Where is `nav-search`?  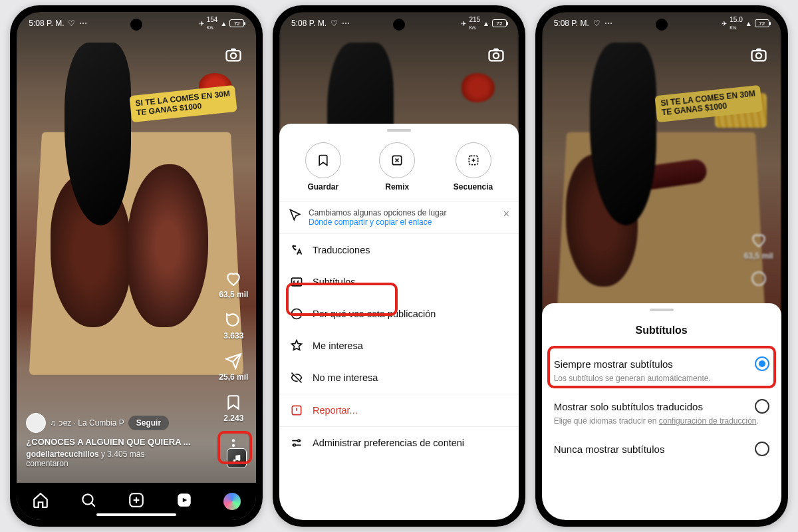
nav-search is located at coordinates (88, 501).